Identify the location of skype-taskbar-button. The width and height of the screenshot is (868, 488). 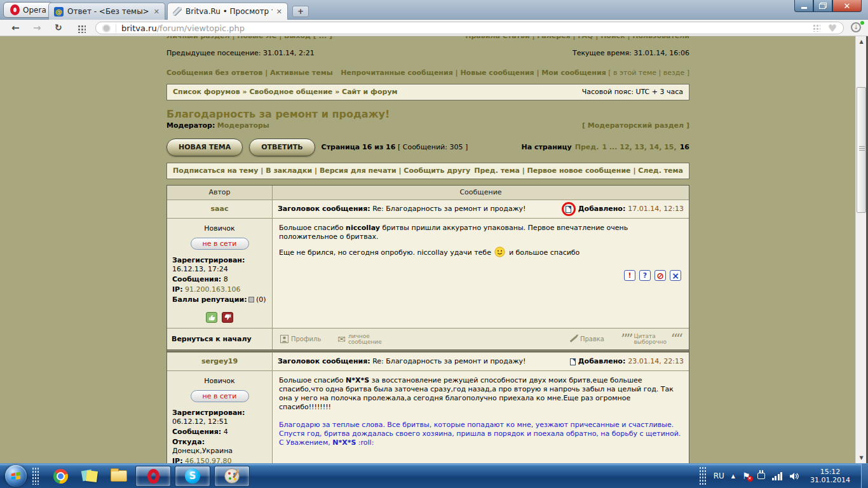
(193, 477).